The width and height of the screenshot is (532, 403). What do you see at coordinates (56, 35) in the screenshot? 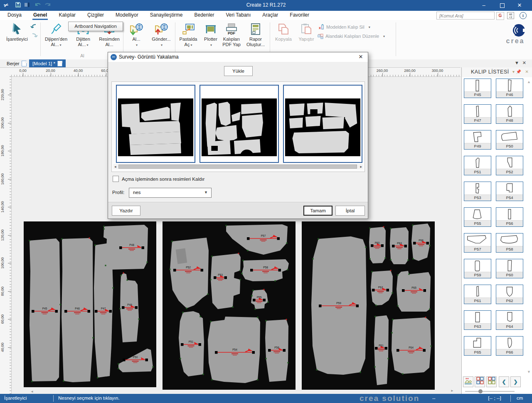
I see `dijipen-al-button: Dijipen'denAl...▾` at bounding box center [56, 35].